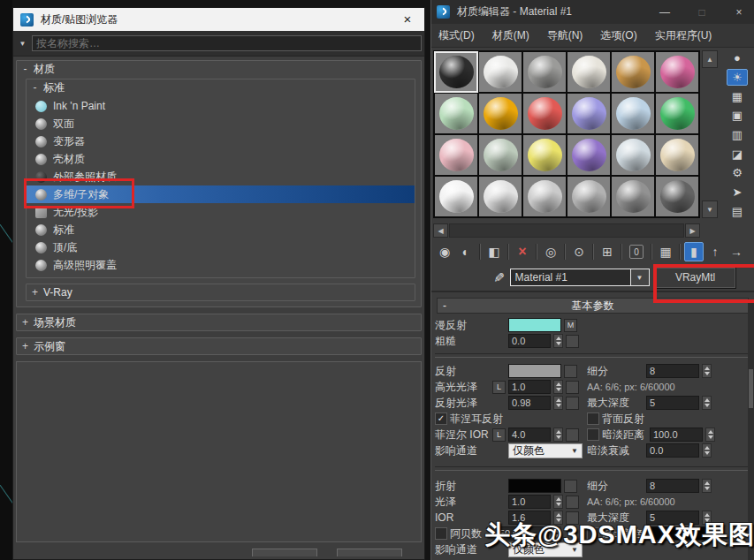 The height and width of the screenshot is (560, 754). Describe the element at coordinates (529, 341) in the screenshot. I see `roughness-field: 0.0` at that location.